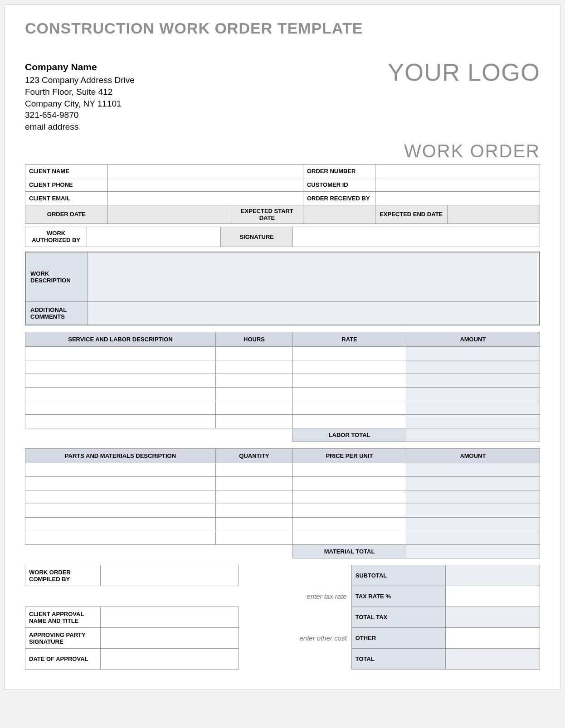 The height and width of the screenshot is (728, 565). Describe the element at coordinates (267, 214) in the screenshot. I see `expected-start-label: EXPECTED START DATE` at that location.